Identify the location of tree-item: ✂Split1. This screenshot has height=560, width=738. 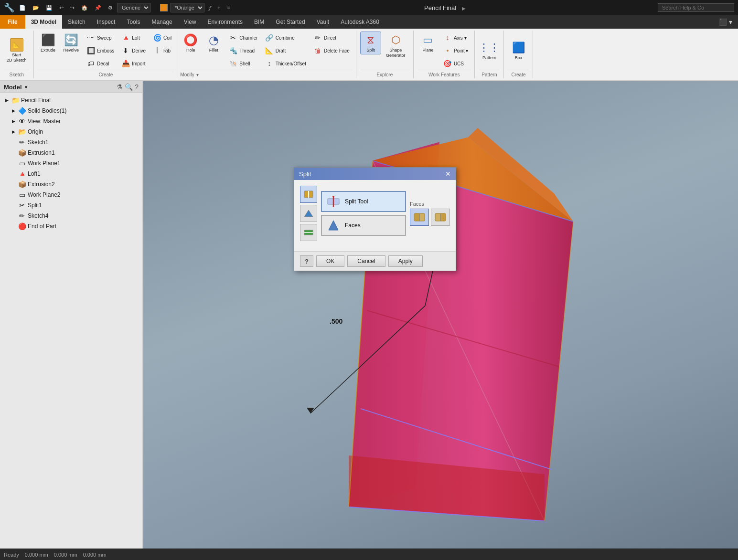
(71, 205).